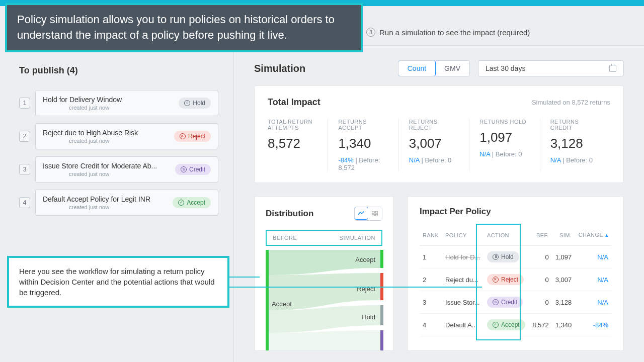 Image resolution: width=644 pixels, height=362 pixels. I want to click on count-gmv-segmented: Count GMV, so click(434, 68).